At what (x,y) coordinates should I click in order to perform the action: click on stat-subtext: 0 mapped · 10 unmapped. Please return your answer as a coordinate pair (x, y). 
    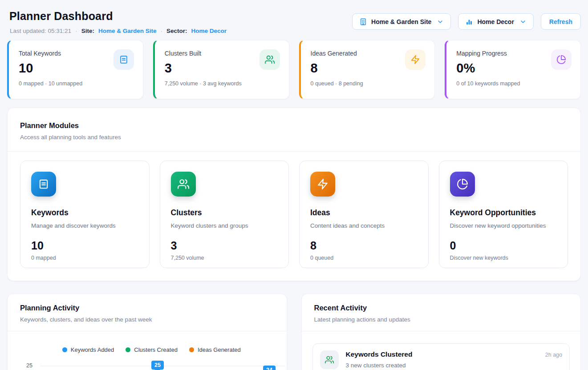
    Looking at the image, I should click on (76, 84).